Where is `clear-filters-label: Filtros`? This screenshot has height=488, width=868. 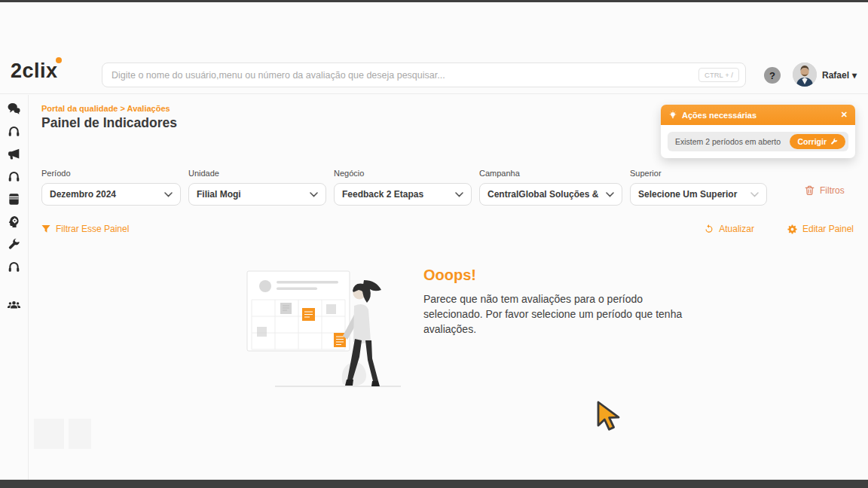 clear-filters-label: Filtros is located at coordinates (832, 191).